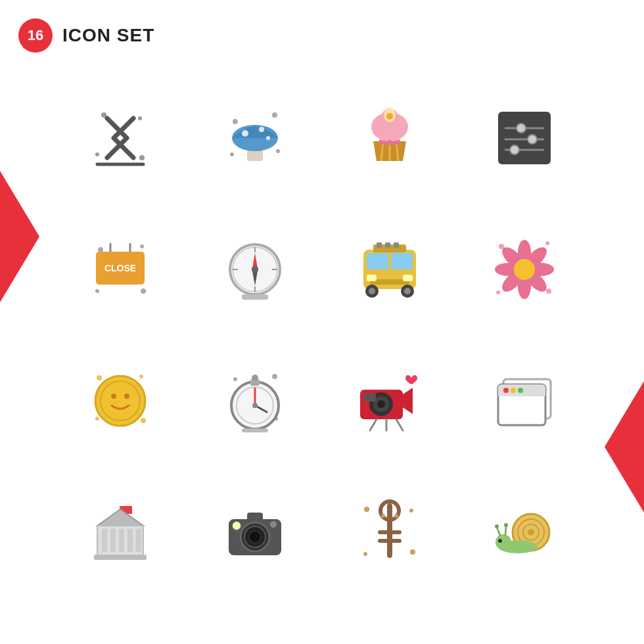 Image resolution: width=644 pixels, height=644 pixels. I want to click on coin-cell, so click(120, 401).